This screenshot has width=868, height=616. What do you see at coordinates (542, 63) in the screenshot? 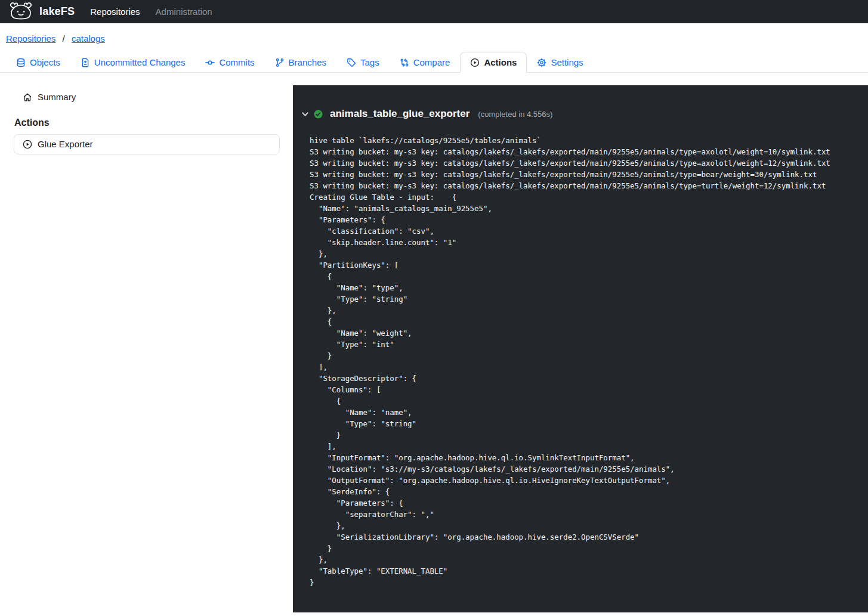
I see `gear-icon` at bounding box center [542, 63].